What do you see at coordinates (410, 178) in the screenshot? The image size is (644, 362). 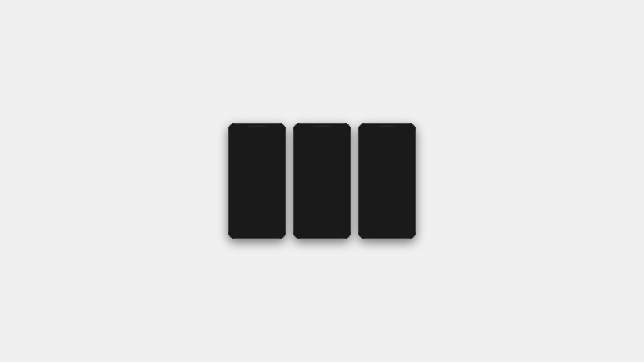 I see `email-float-btn-3: ✉` at bounding box center [410, 178].